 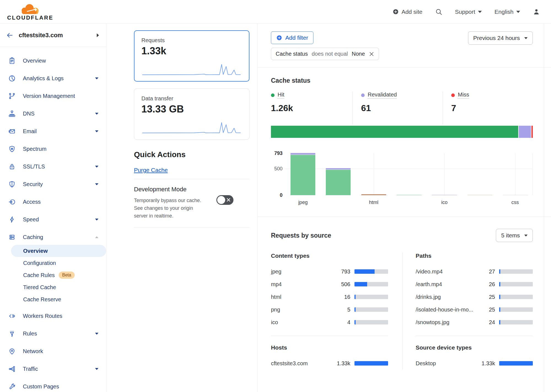 I want to click on sidebar-subitem-configuration: Configuration, so click(x=53, y=263).